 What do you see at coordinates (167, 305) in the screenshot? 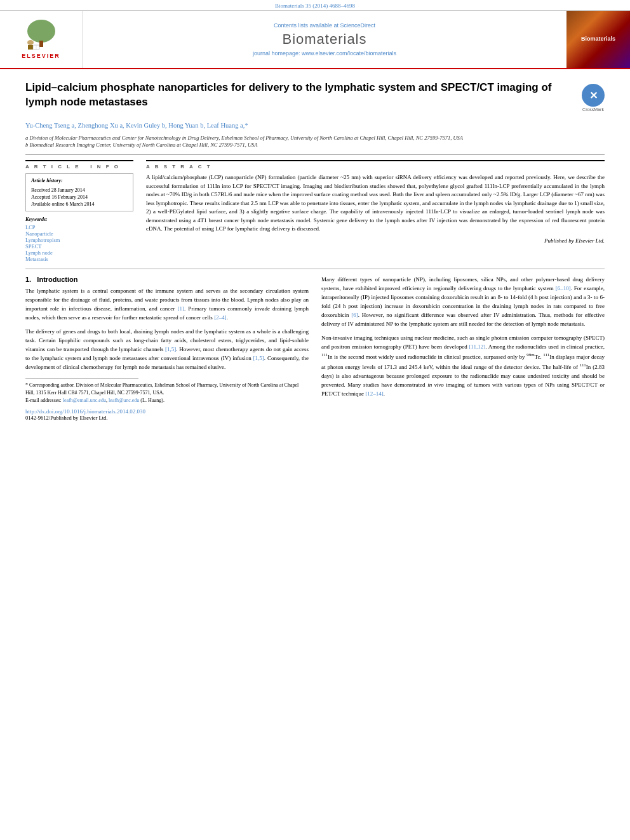
I see `intro-para-1: The lymphatic system is a central compon…` at bounding box center [167, 305].